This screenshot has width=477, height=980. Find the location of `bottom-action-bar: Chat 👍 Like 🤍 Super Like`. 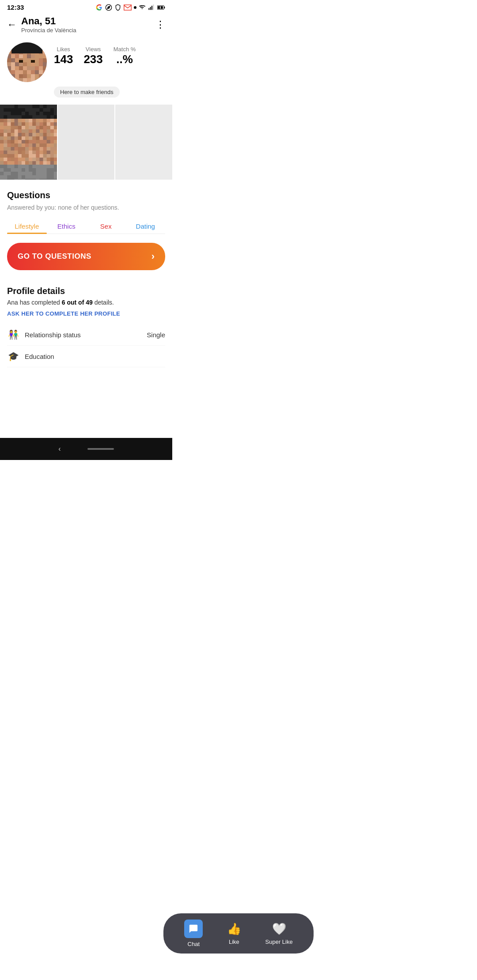

bottom-action-bar: Chat 👍 Like 🤍 Super Like is located at coordinates (168, 933).